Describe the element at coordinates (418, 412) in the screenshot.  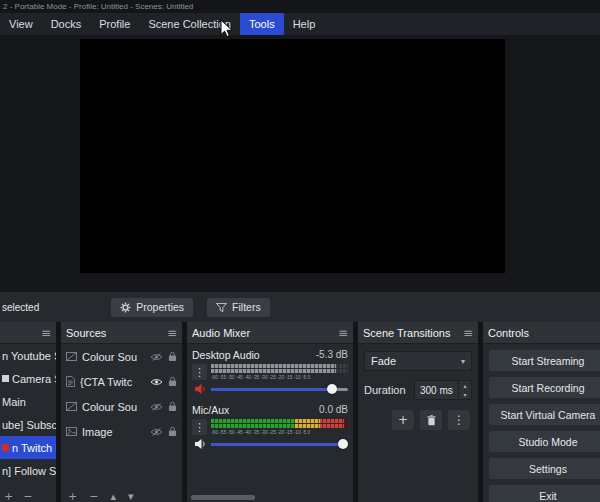
I see `scene-transitions-panel: Scene Transitions ≡ Fade ▾ Duration 300 …` at that location.